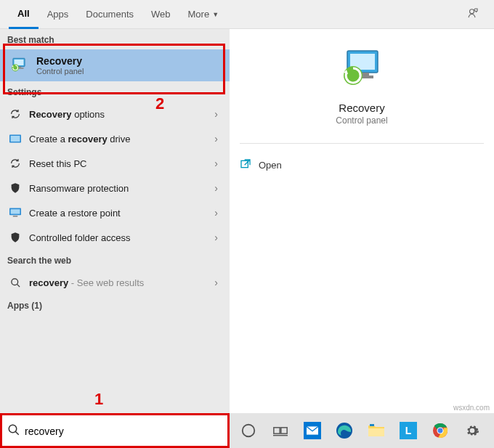 The height and width of the screenshot is (448, 494). Describe the element at coordinates (362, 166) in the screenshot. I see `open-action: Open` at that location.